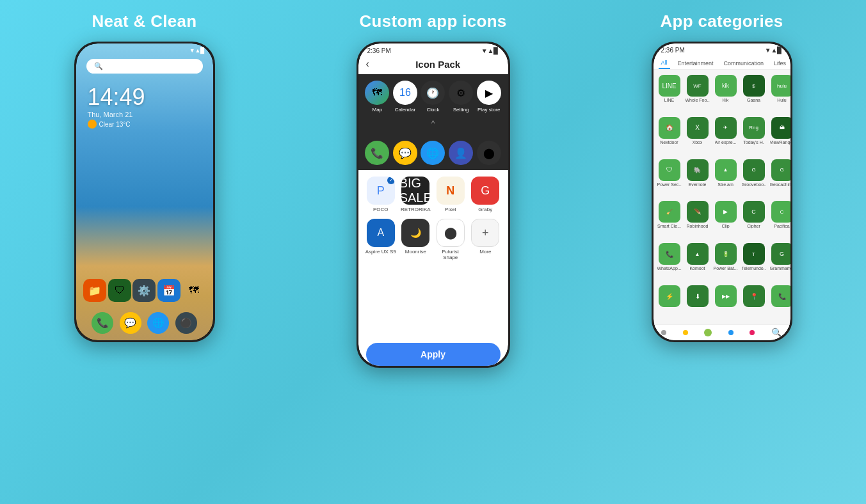 This screenshot has height=504, width=866. I want to click on pack-pixel: N Pixel, so click(451, 194).